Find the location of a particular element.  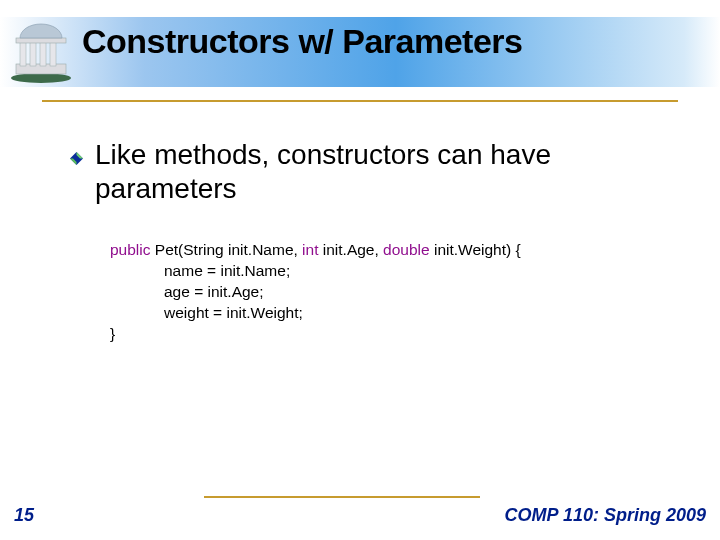

code-line-5: } is located at coordinates (390, 334).